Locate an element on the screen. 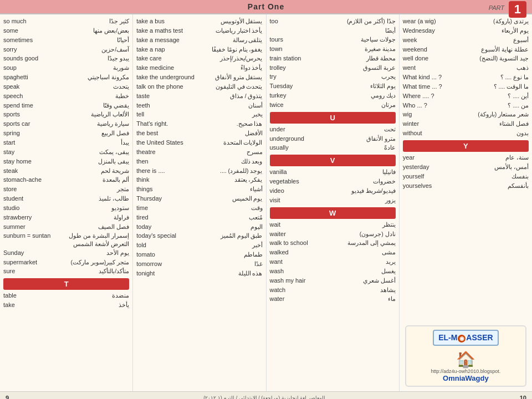 Image resolution: width=532 pixels, height=399 pixels. entry-arabic: اليوم is located at coordinates (224, 227).